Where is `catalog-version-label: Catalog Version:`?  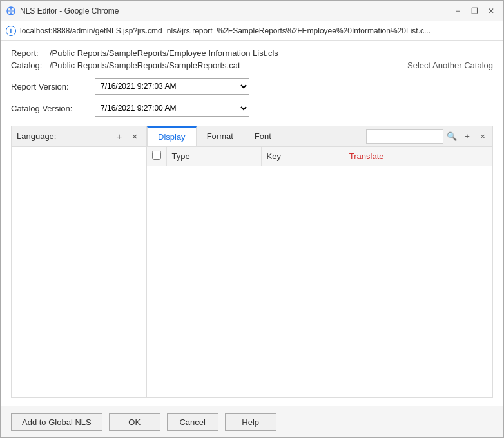
catalog-version-label: Catalog Version: is located at coordinates (53, 108).